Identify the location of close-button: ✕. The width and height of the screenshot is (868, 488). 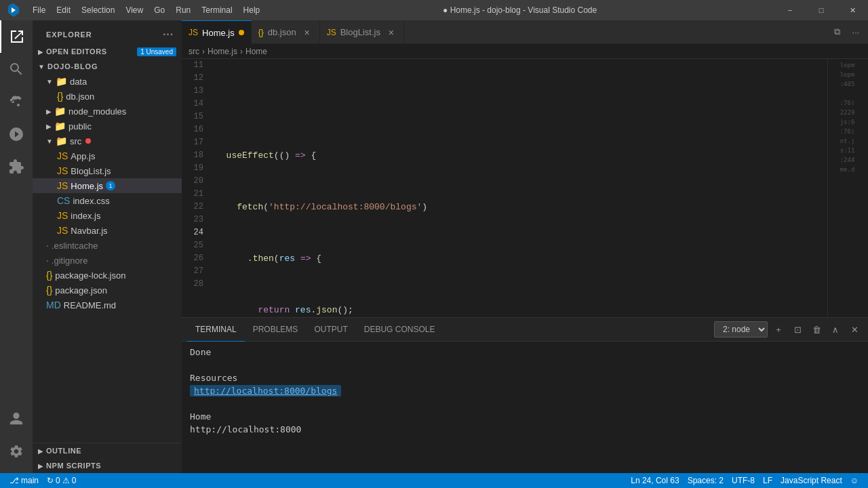
(852, 10).